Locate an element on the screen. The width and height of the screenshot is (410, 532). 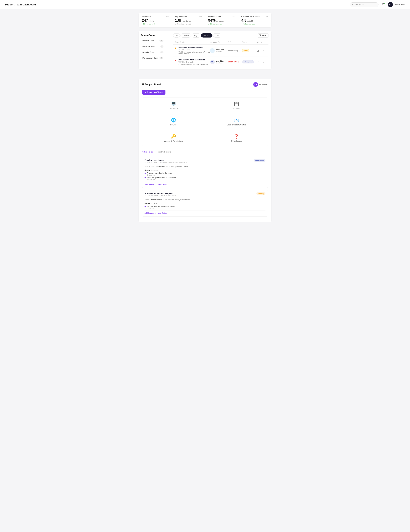
filter-tab-medium: Medium is located at coordinates (207, 36).